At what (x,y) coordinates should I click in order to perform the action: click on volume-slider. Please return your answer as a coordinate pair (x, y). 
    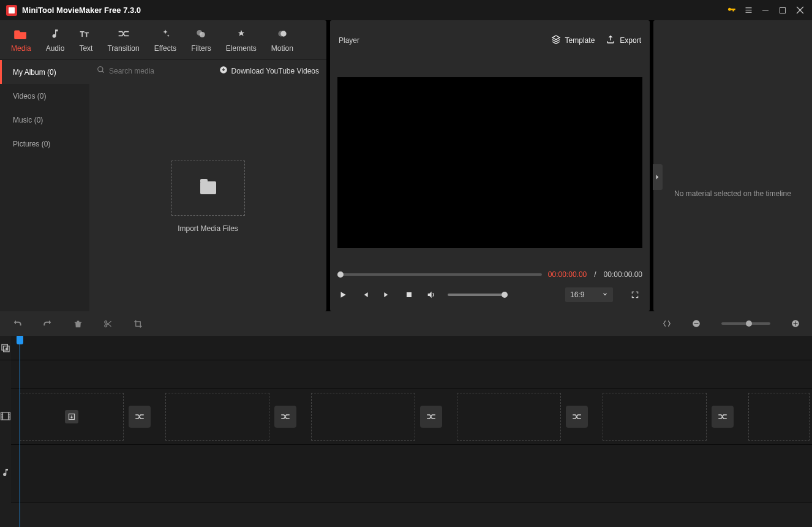
    Looking at the image, I should click on (475, 295).